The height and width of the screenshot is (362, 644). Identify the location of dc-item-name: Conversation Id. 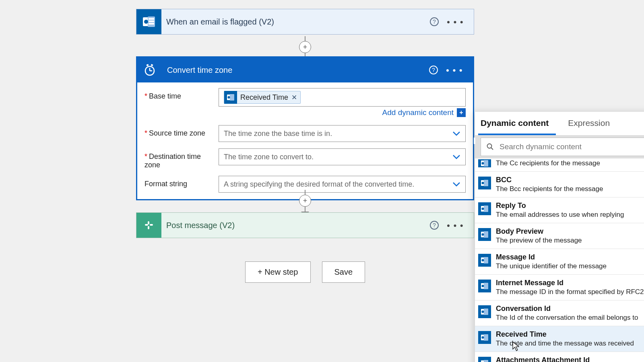
(570, 309).